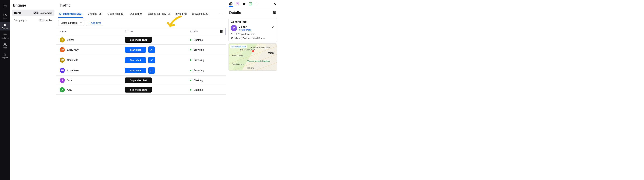  I want to click on avatar: A, so click(62, 90).